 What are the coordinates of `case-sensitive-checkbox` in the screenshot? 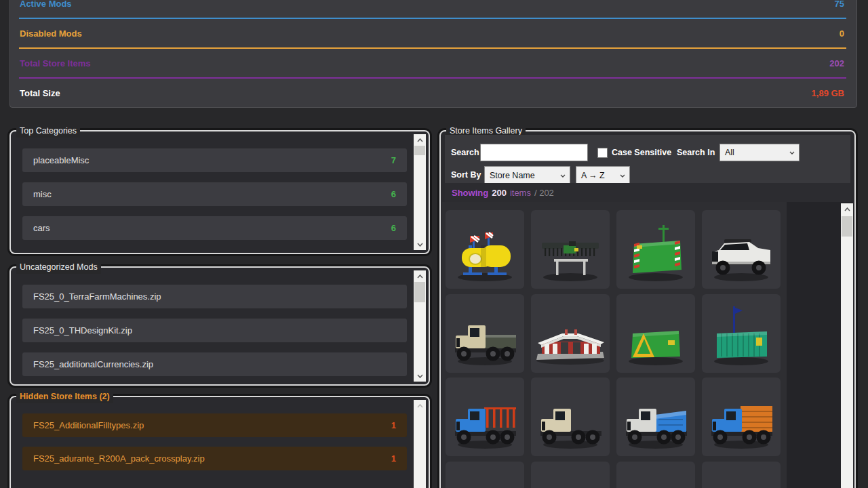 It's located at (602, 153).